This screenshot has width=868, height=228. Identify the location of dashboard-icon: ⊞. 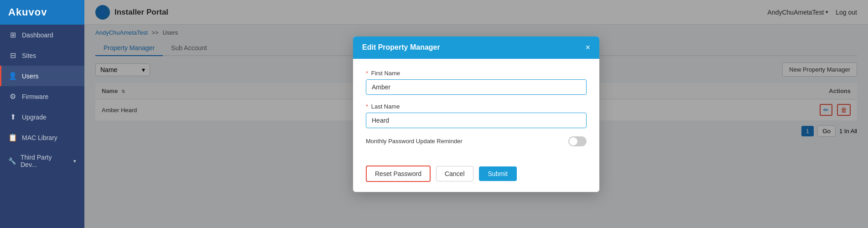
(13, 35).